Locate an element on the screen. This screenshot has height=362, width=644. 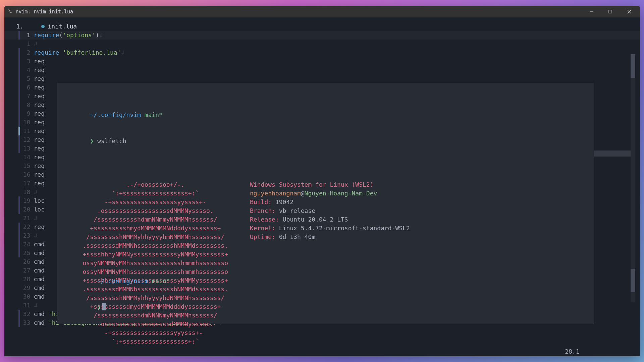
cursor-position: 28,1 is located at coordinates (572, 352).